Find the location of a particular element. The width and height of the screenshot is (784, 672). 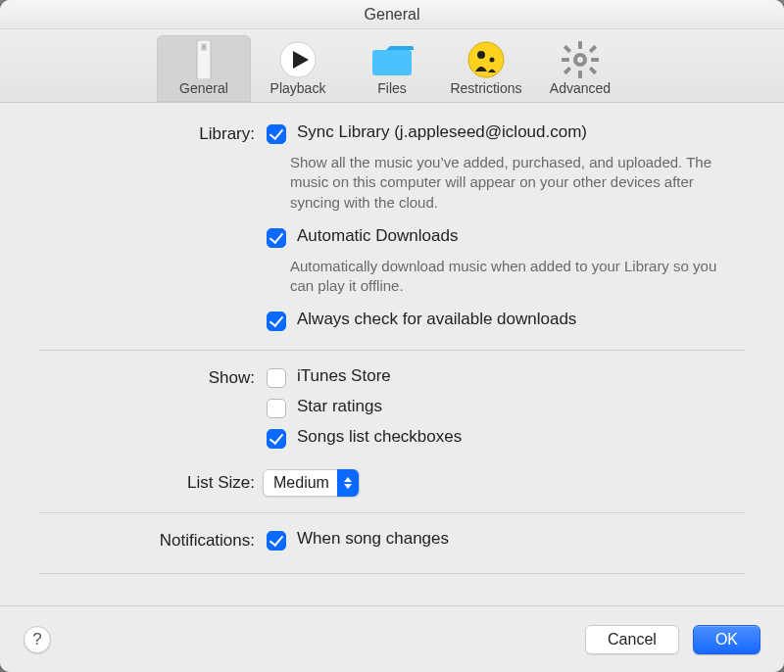

chevron-up-down-icon is located at coordinates (348, 483).